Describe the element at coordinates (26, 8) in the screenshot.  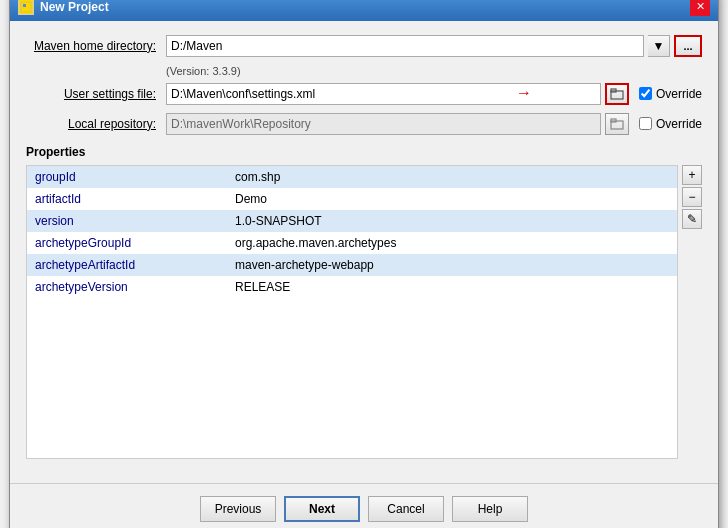
I see `window-icon` at that location.